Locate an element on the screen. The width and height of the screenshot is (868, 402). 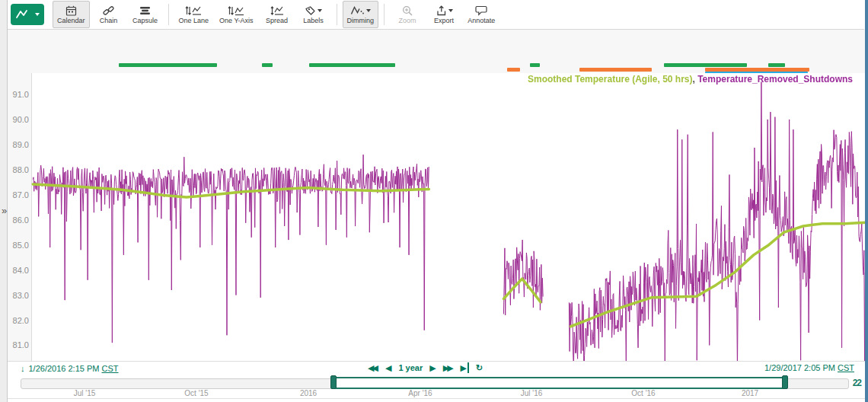
toolbar-button-label: Chain is located at coordinates (109, 21).